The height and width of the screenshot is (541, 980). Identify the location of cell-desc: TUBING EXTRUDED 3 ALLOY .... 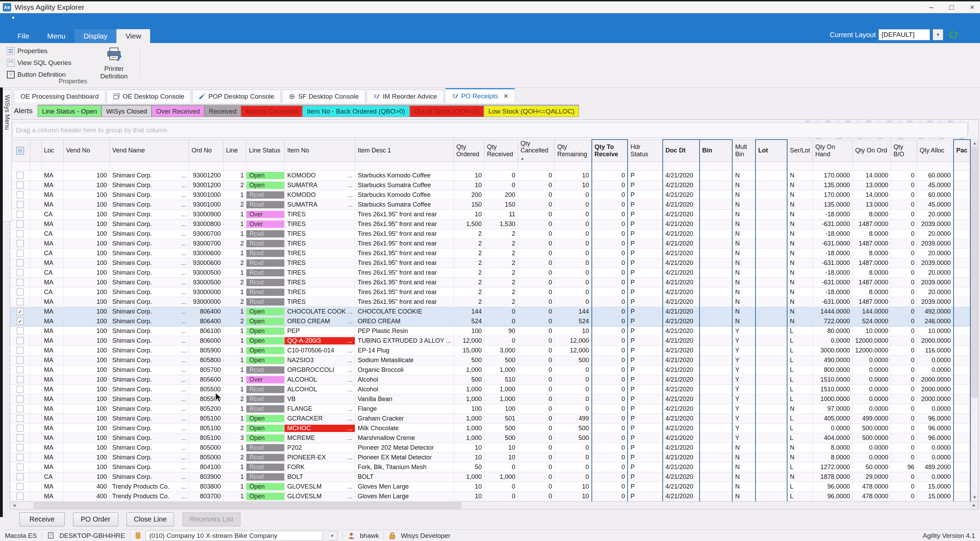
(405, 341).